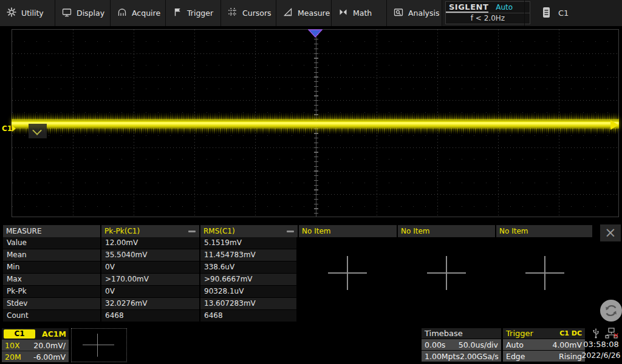  Describe the element at coordinates (462, 345) in the screenshot. I see `timebase-box: Timebase 0.00s 50.0us/div 1.00Mpts 2.00G…` at that location.